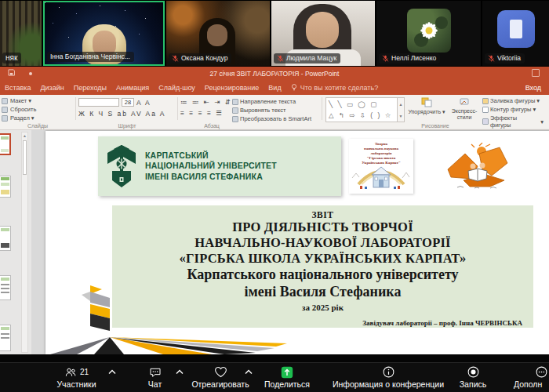 This screenshot has height=392, width=549. I want to click on slide-thumbnail-1-selected, so click(5, 144).